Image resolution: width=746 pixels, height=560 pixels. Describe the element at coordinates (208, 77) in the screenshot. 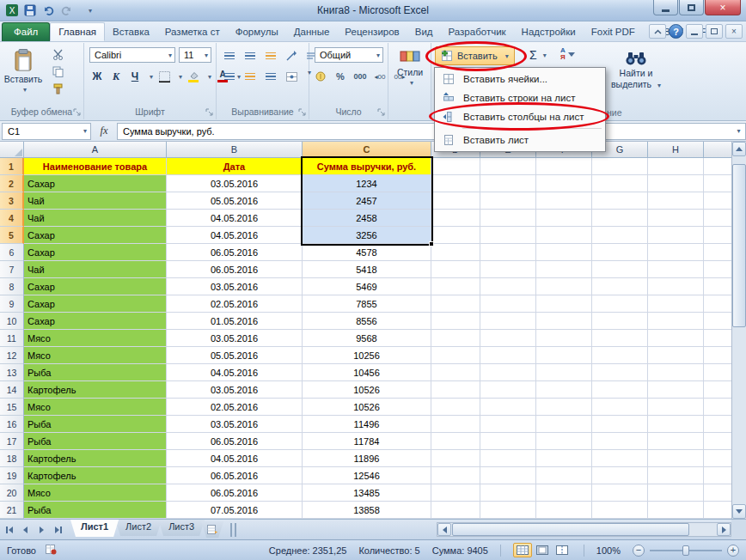

I see `fill-color-dropdown-icon: ▾` at that location.